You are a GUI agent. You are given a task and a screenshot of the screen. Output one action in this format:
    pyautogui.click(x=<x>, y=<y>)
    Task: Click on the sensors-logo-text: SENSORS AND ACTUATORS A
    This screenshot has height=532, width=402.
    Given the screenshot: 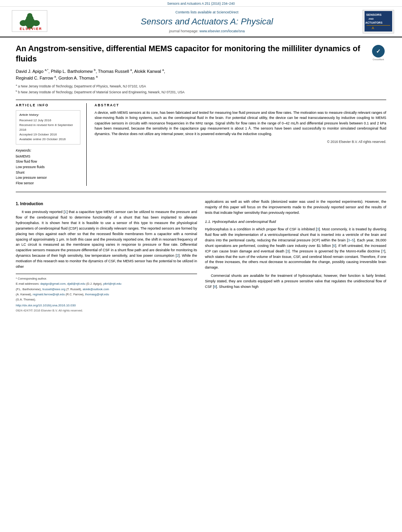 What is the action you would take?
    pyautogui.click(x=378, y=22)
    